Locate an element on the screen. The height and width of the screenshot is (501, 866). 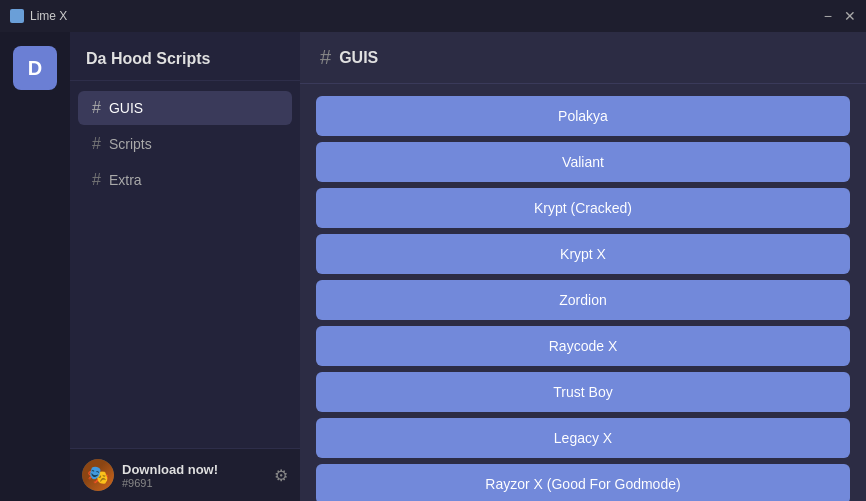
channel-hash-icon-extra: # is located at coordinates (96, 180).